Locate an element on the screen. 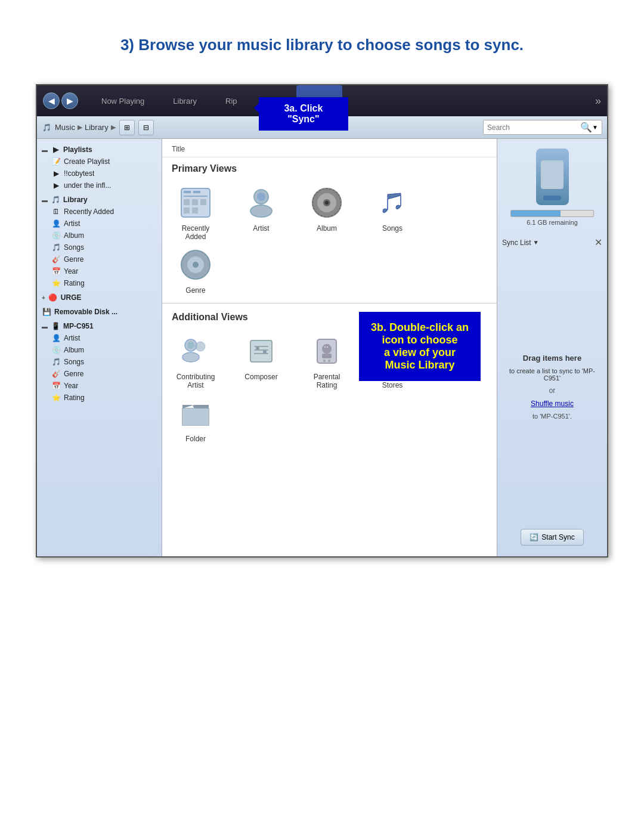 This screenshot has height=833, width=644. breadcrumb-library: Library is located at coordinates (97, 128).